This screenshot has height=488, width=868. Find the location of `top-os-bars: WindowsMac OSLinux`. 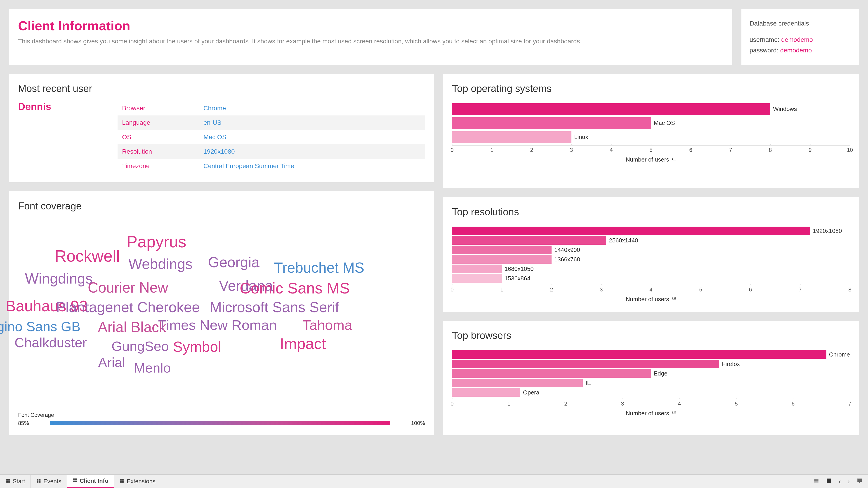

top-os-bars: WindowsMac OSLinux is located at coordinates (651, 122).